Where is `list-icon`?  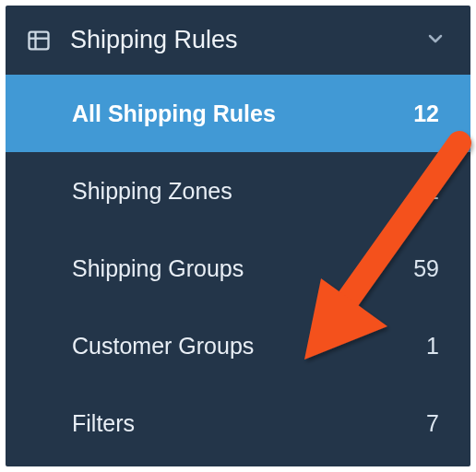 list-icon is located at coordinates (39, 41).